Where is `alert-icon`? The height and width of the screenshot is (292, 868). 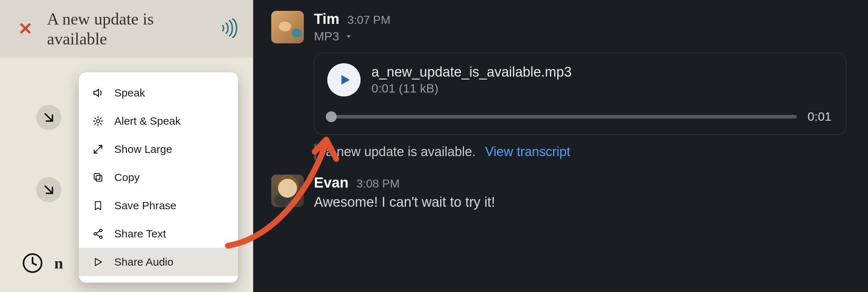 alert-icon is located at coordinates (98, 121).